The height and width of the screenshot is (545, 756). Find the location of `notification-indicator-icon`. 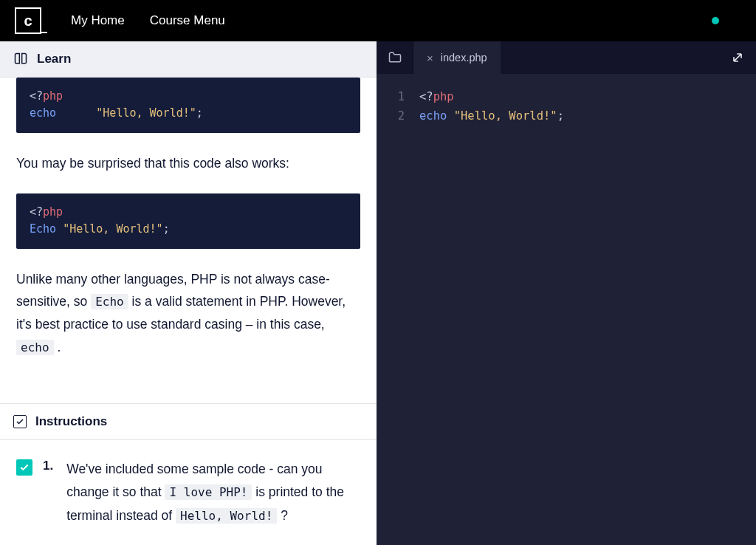

notification-indicator-icon is located at coordinates (715, 21).